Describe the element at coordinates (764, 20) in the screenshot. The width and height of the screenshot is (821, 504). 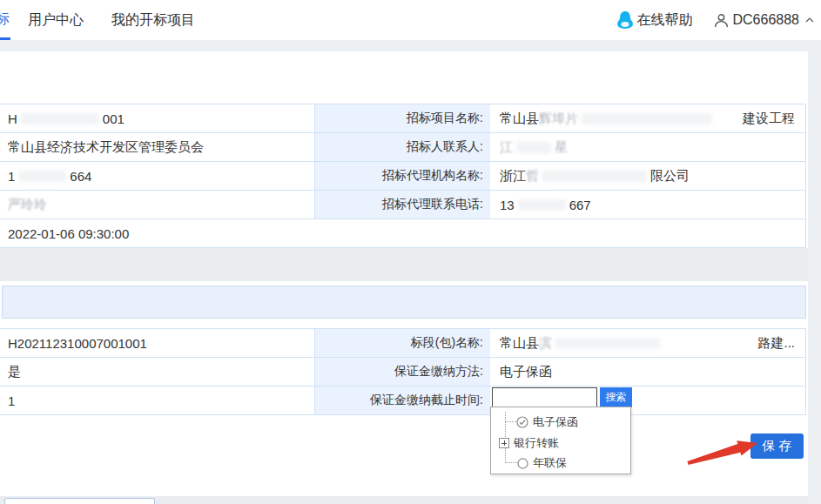
I see `user-menu: DC666888` at that location.